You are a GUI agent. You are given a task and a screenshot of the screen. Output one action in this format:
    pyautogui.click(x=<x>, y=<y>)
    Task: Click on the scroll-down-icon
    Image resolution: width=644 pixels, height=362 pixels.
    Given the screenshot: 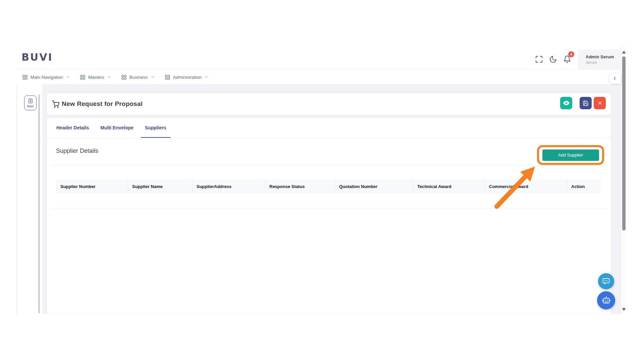 What is the action you would take?
    pyautogui.click(x=624, y=310)
    